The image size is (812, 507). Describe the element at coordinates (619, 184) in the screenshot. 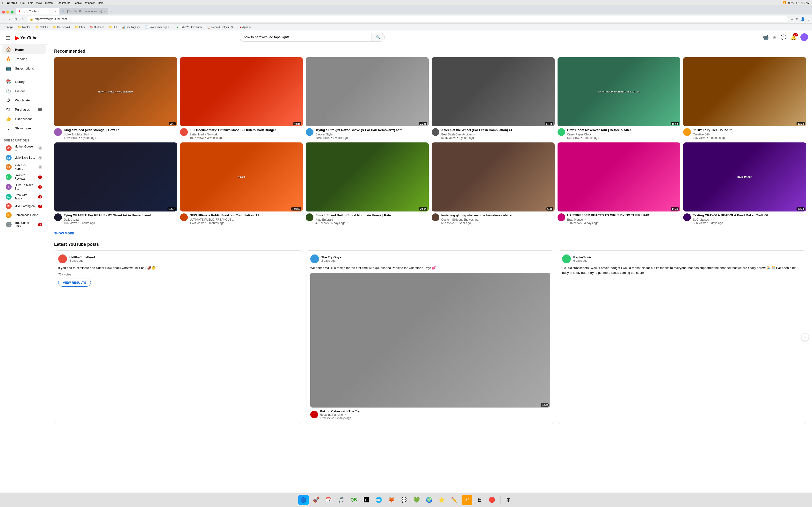

I see `video-card-11: 14:39 HAIRDRESSER REACTS TO GIRLS DYING …` at that location.